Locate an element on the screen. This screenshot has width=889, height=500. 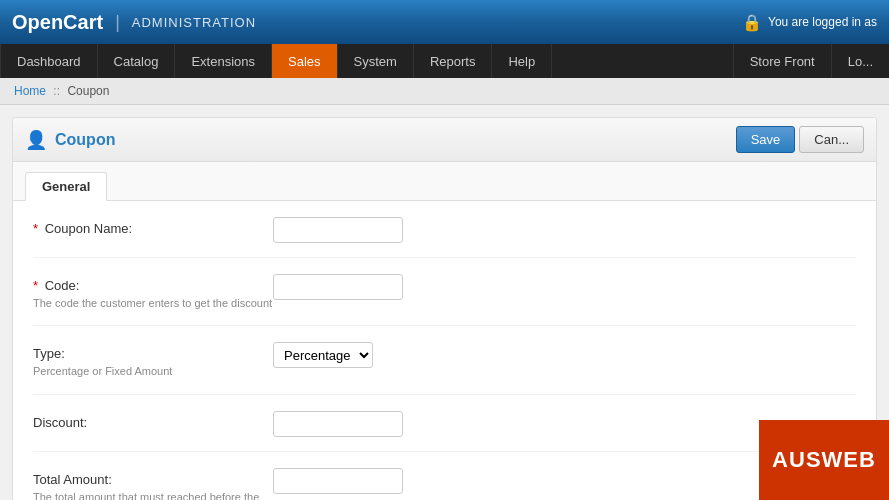
coupon-name-input is located at coordinates (338, 230).